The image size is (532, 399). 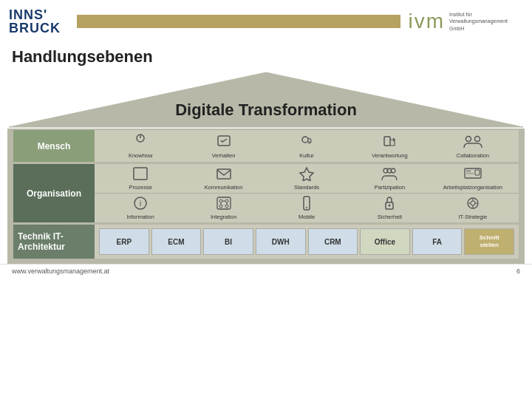 I want to click on tech-office: Office, so click(x=385, y=242).